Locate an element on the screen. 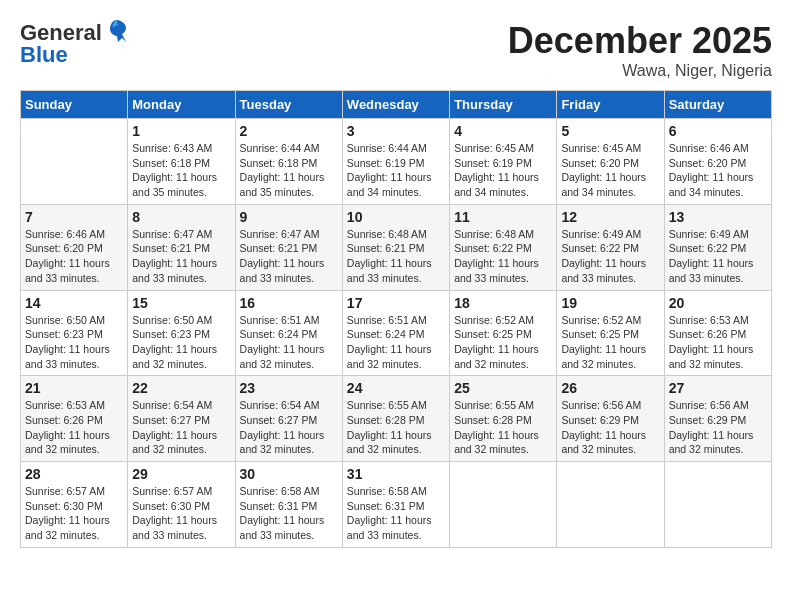 This screenshot has height=612, width=792. day-sun-info: Sunrise: 6:45 AMSunset: 6:20 PMDaylight:… is located at coordinates (610, 170).